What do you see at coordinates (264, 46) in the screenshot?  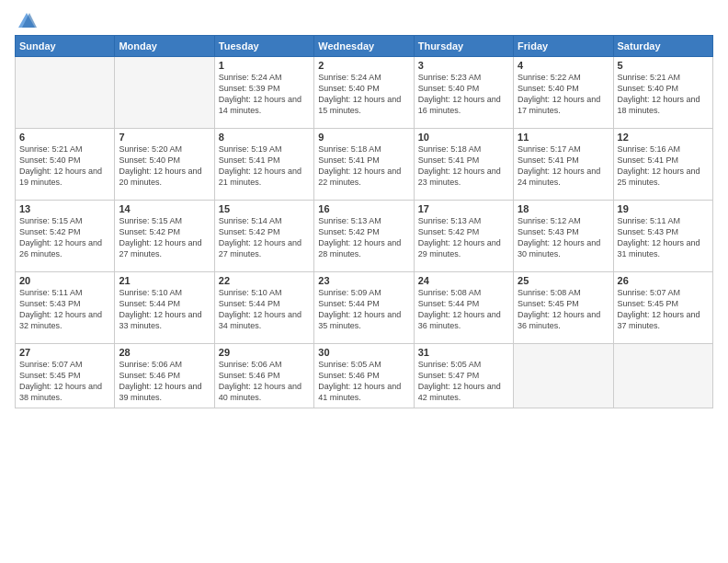 I see `weekday-header-tuesday: Tuesday` at bounding box center [264, 46].